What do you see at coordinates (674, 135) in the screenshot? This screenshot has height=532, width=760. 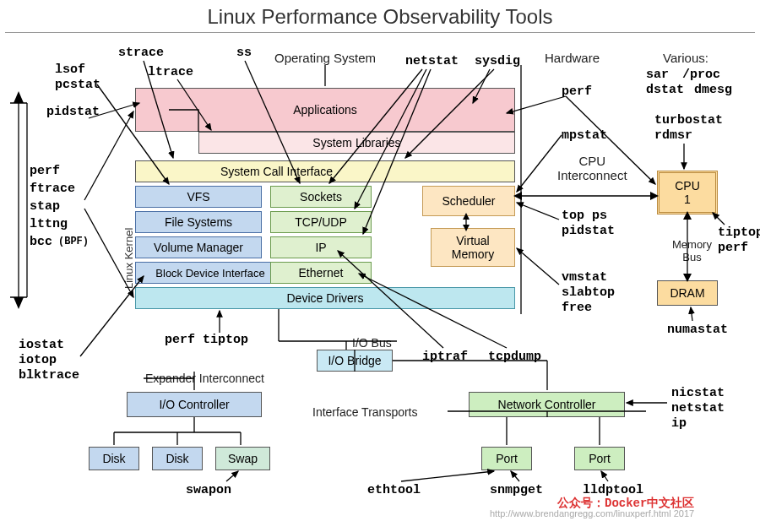 I see `tool-rdmsr: rdmsr` at bounding box center [674, 135].